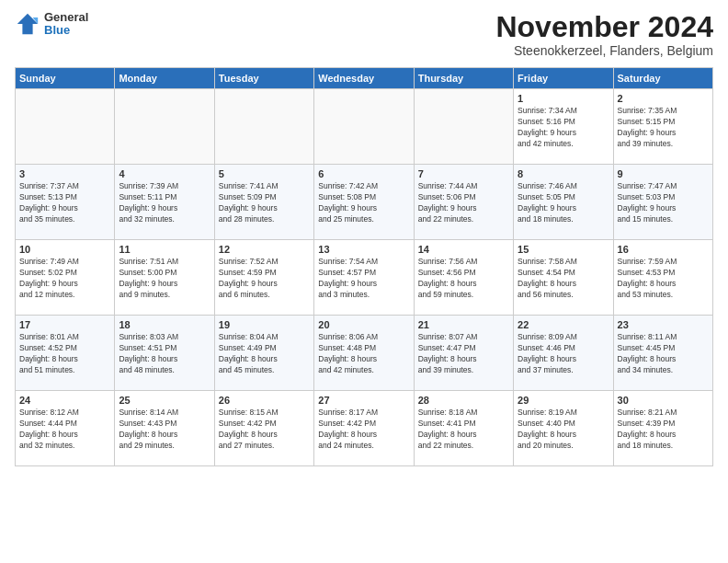 Image resolution: width=728 pixels, height=563 pixels. What do you see at coordinates (64, 325) in the screenshot?
I see `day-number: 17` at bounding box center [64, 325].